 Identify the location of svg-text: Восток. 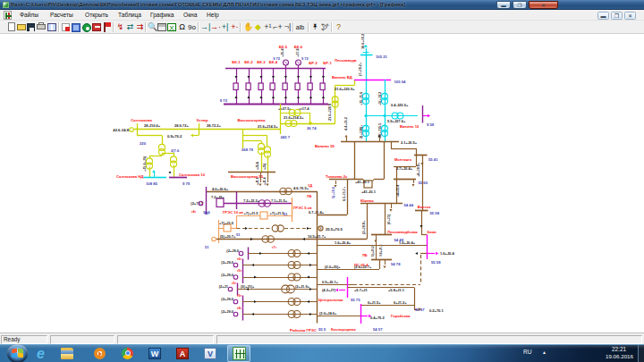
(424, 207).